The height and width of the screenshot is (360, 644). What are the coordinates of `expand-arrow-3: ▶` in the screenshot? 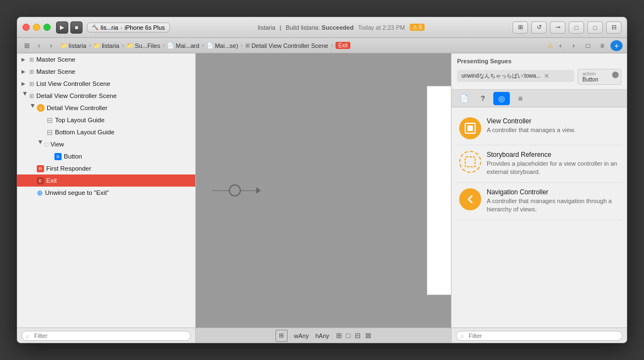 It's located at (25, 84).